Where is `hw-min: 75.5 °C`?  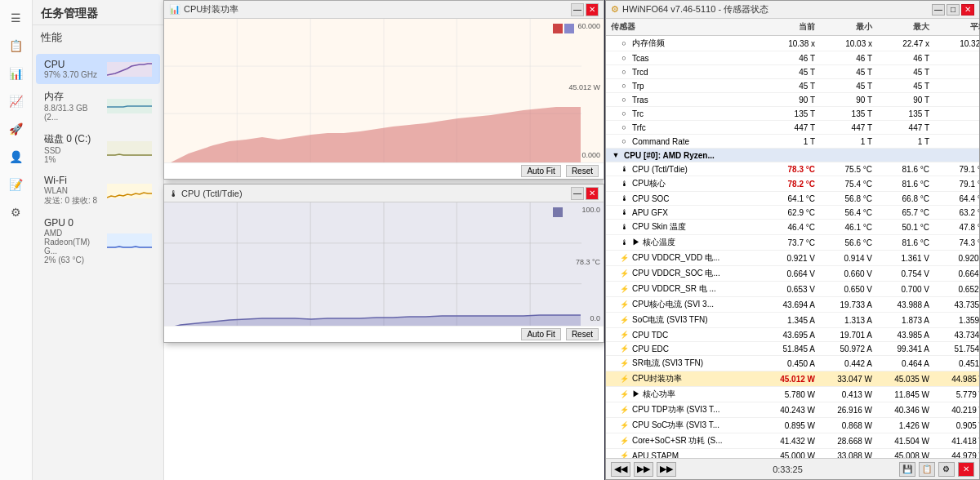 hw-min: 75.5 °C is located at coordinates (844, 170).